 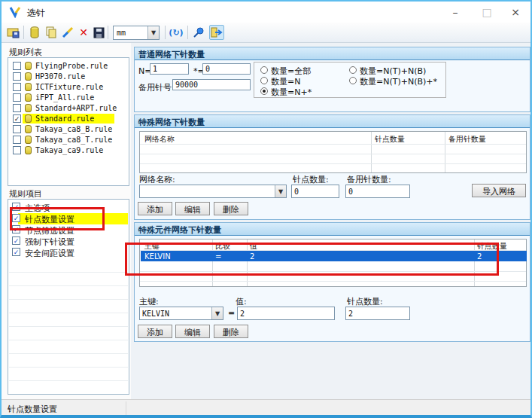 What do you see at coordinates (68, 130) in the screenshot?
I see `rule-item-takaya-ca8-b: Takaya_ca8_B.rule` at bounding box center [68, 130].